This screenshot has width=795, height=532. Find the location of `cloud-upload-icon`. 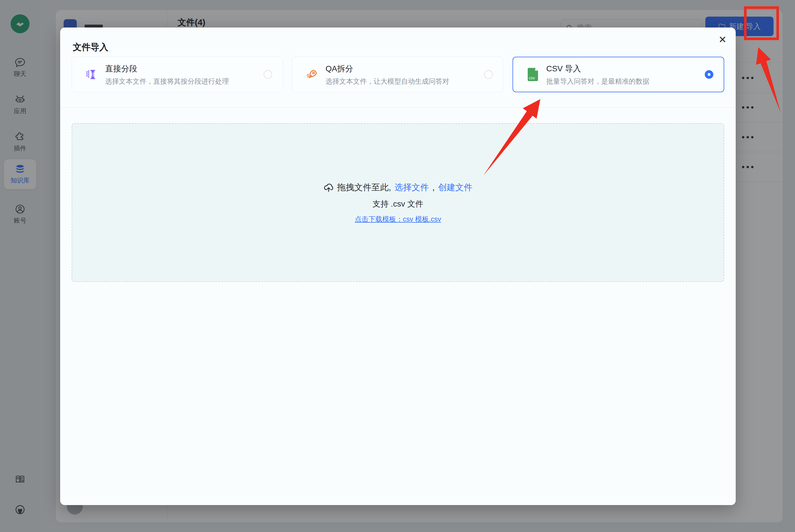

cloud-upload-icon is located at coordinates (328, 187).